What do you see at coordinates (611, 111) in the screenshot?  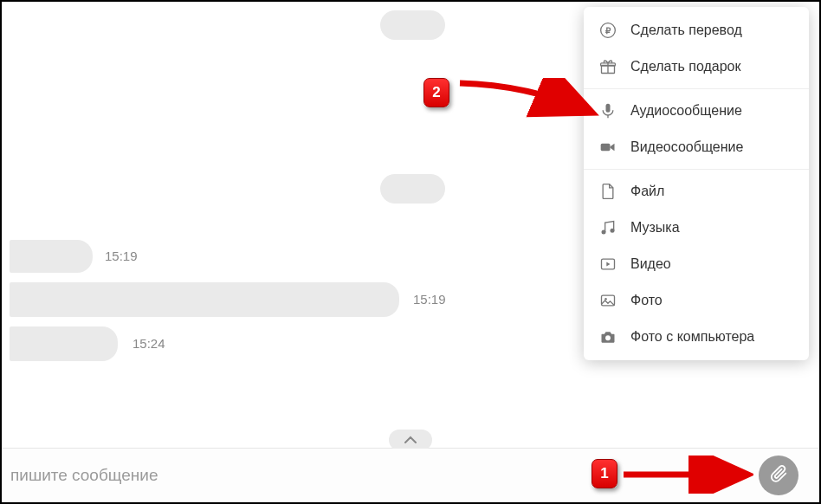 I see `mic-icon` at bounding box center [611, 111].